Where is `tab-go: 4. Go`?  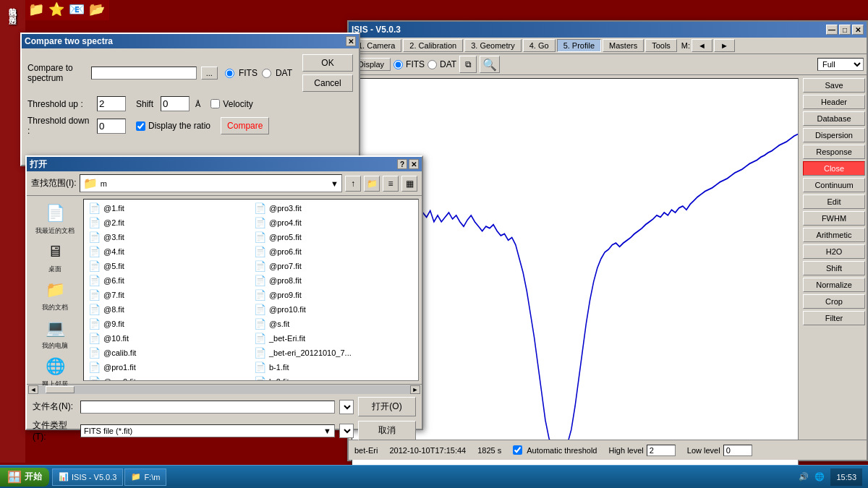
tab-go: 4. Go is located at coordinates (540, 46).